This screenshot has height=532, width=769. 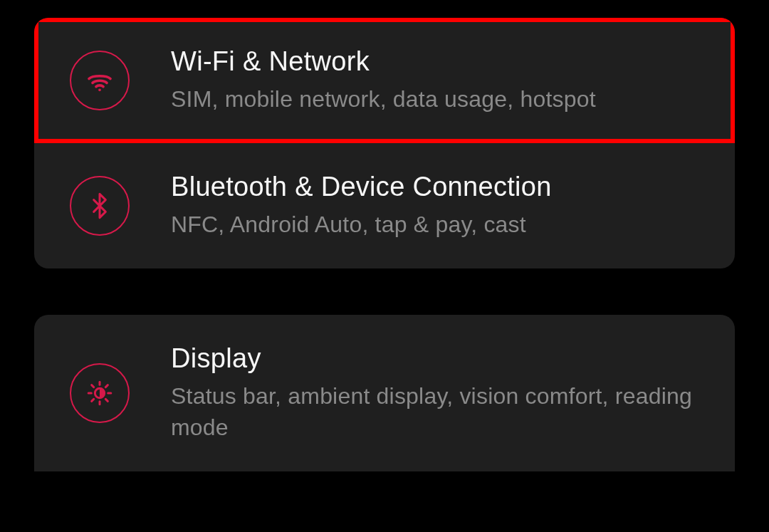 I want to click on settings-item-subtitle: NFC, Android Auto, tap & pay, cast, so click(x=362, y=225).